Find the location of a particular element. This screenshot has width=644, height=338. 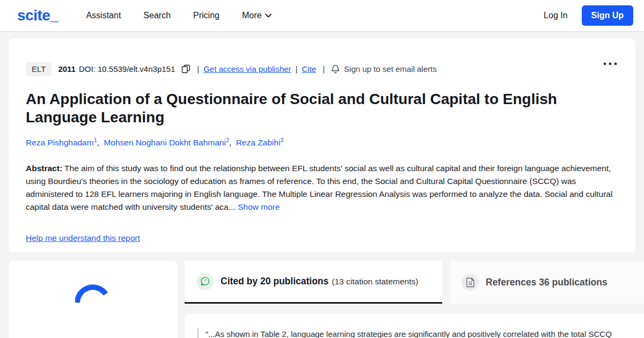

overflow-menu-button is located at coordinates (610, 63).